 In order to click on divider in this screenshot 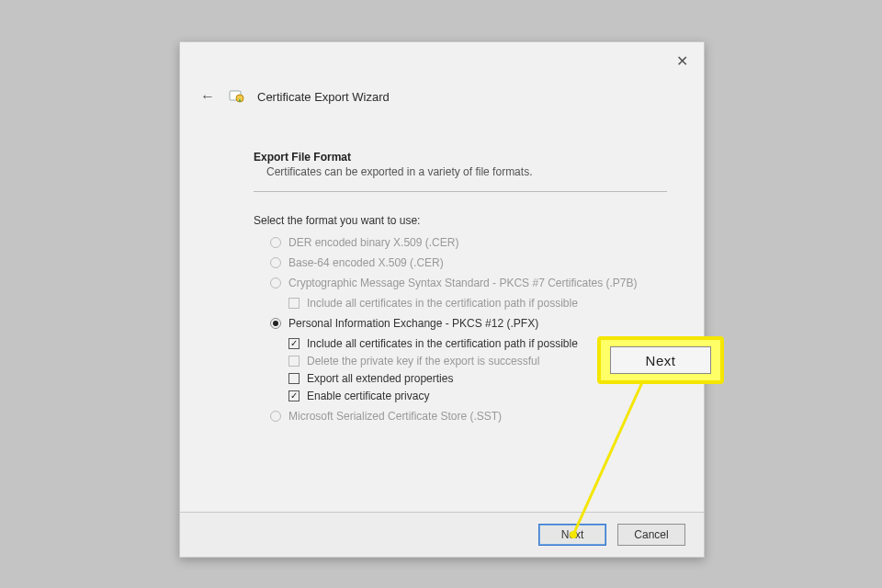, I will do `click(460, 191)`.